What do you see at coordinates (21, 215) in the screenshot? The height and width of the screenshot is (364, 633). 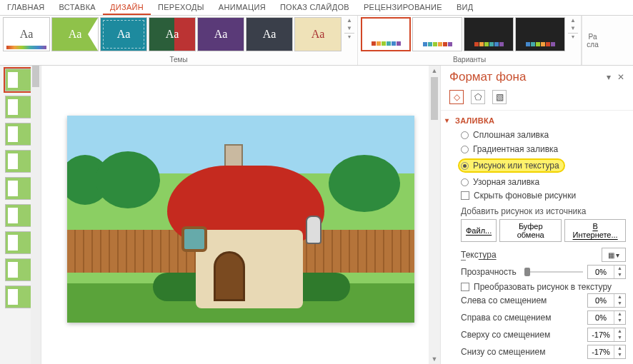 I see `slide-thumbnail-rail` at bounding box center [21, 215].